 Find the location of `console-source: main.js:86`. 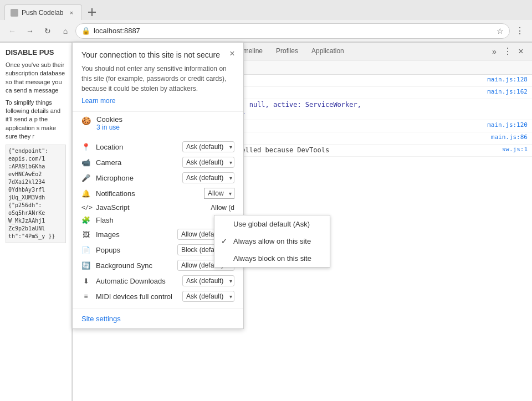

console-source: main.js:86 is located at coordinates (509, 137).